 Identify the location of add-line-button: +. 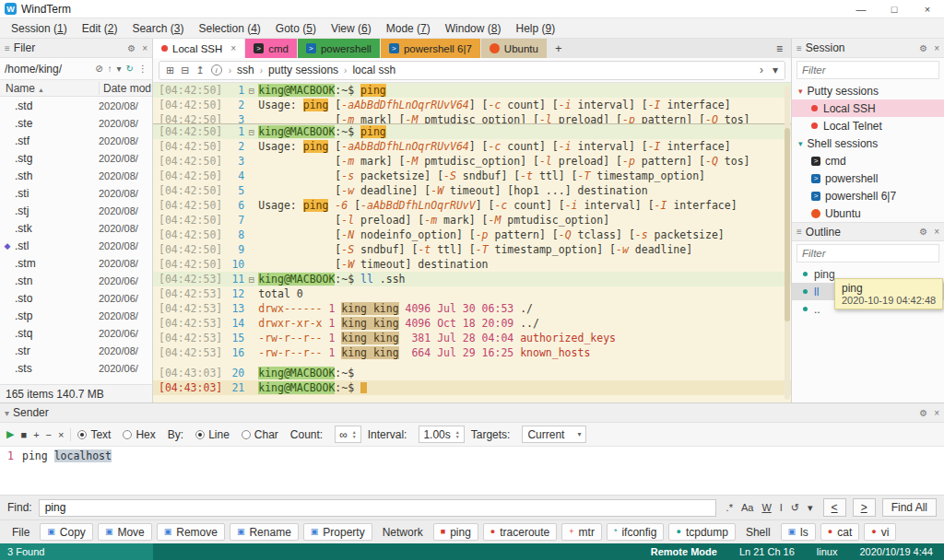
(36, 435).